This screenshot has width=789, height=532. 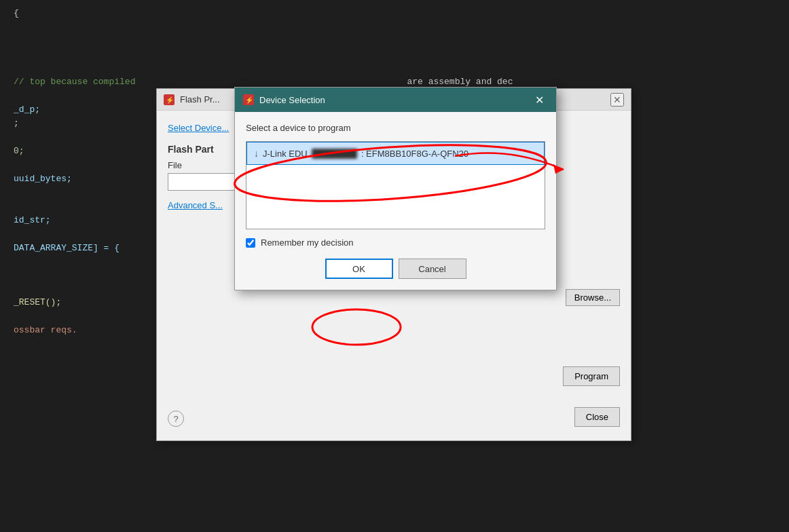 I want to click on device-item-icon: ↓, so click(x=257, y=153).